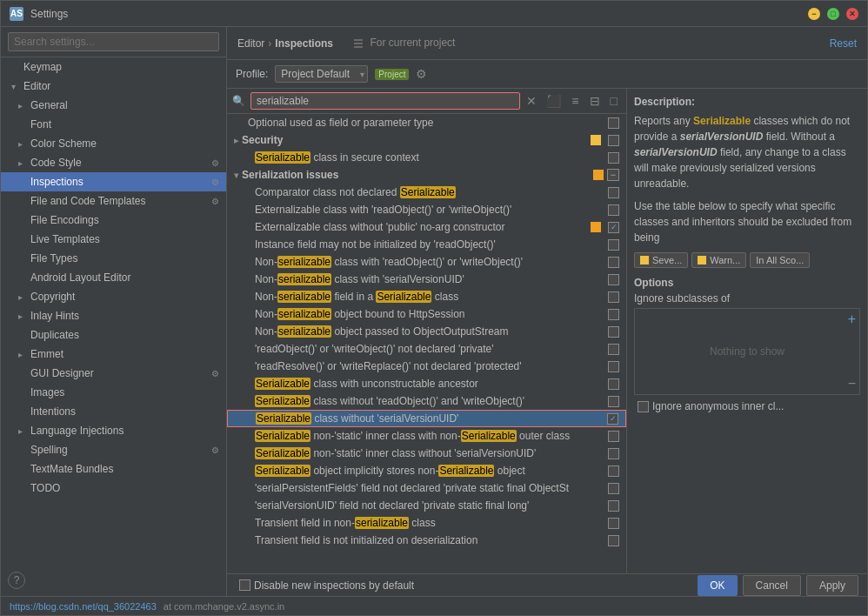 Image resolution: width=868 pixels, height=616 pixels. I want to click on list-item: 'serialVersionUID' field not declared 'p…, so click(426, 506).